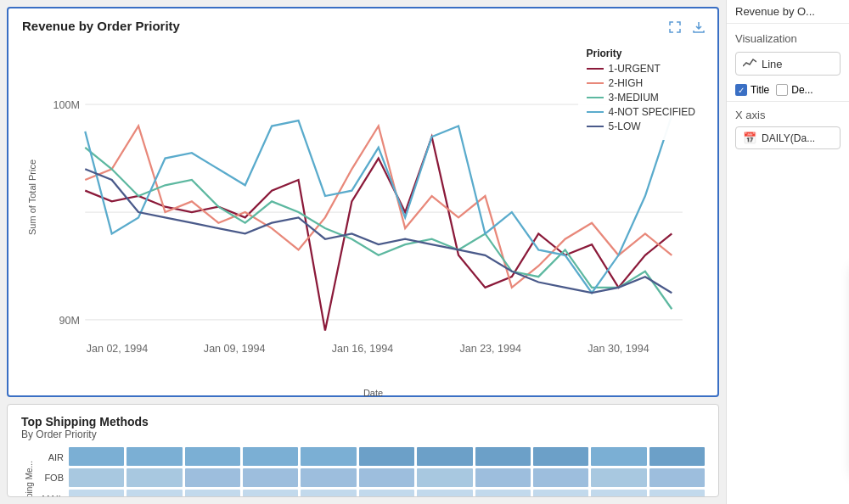 This screenshot has height=504, width=849. What do you see at coordinates (788, 252) in the screenshot?
I see `right-panel: Revenue by O... Visualization Line ✓ Tit…` at bounding box center [788, 252].